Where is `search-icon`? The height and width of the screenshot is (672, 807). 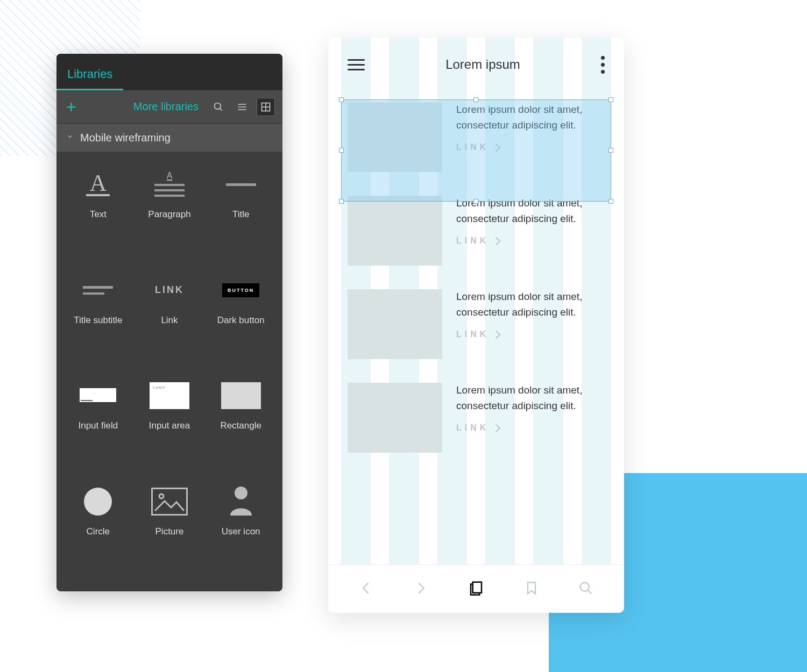
search-icon is located at coordinates (218, 107).